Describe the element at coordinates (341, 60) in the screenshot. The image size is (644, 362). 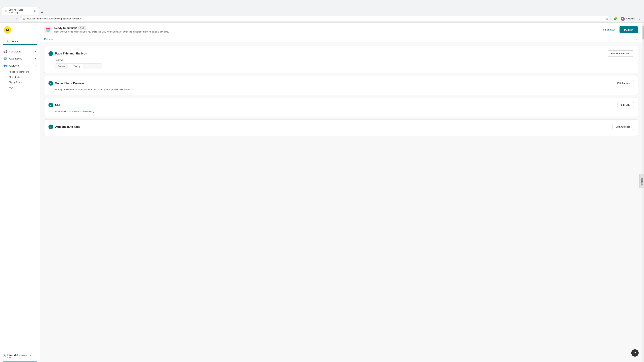
I see `page-title-section-card: ✓ Page Title and Site Icon Edit Title An…` at that location.